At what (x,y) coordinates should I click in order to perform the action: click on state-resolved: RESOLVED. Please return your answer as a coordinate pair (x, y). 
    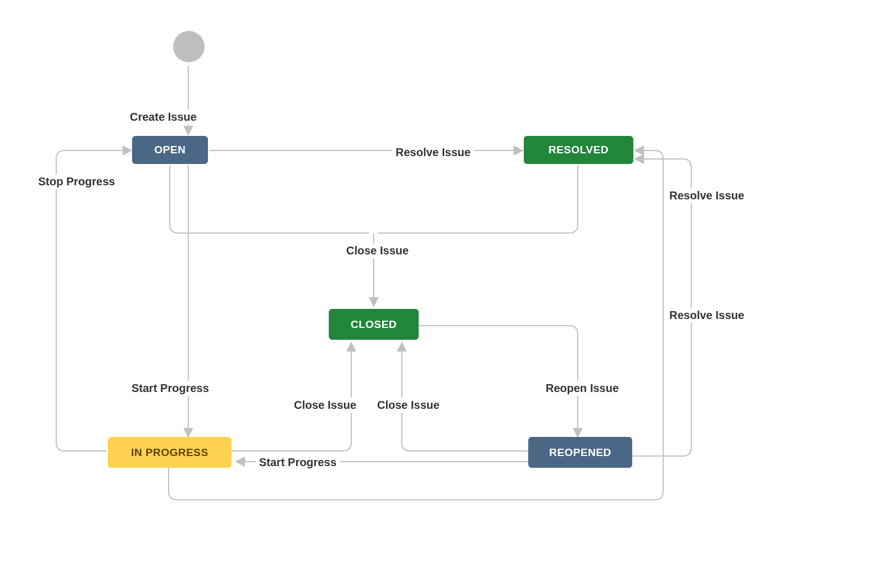
    Looking at the image, I should click on (579, 150).